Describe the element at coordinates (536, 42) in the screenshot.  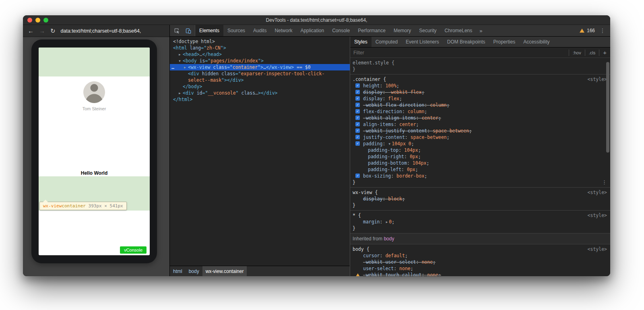
I see `styles-tab-accessibility: Accessibility` at that location.